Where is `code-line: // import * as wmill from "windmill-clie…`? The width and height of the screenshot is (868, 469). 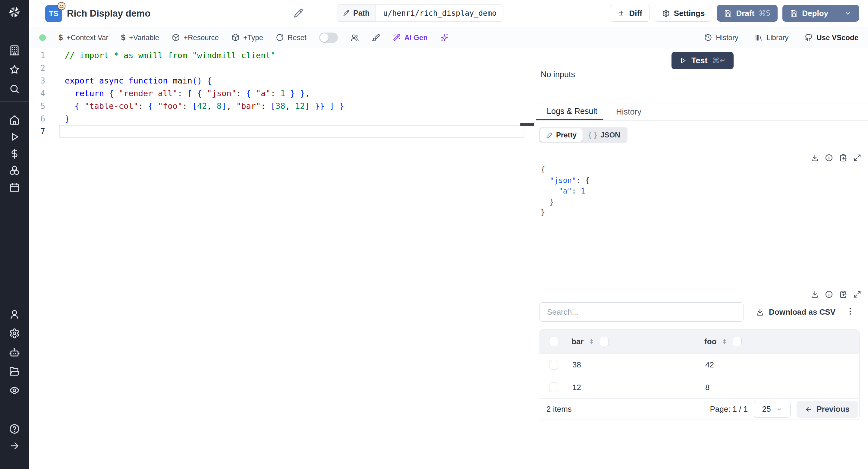
code-line: // import * as wmill from "windmill-clie… is located at coordinates (292, 55).